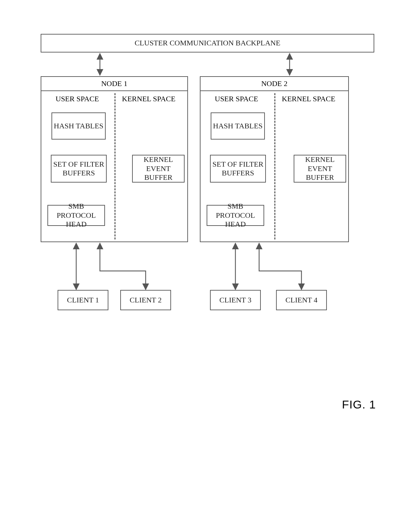 The height and width of the screenshot is (506, 420). Describe the element at coordinates (79, 169) in the screenshot. I see `node-1-filter-buffers: SET OF FILTER BUFFERS` at that location.